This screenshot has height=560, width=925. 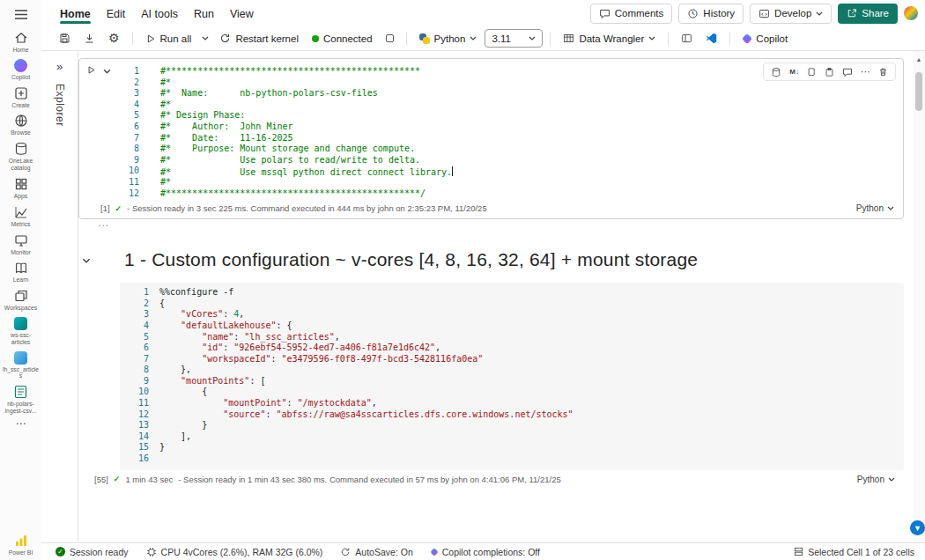 What do you see at coordinates (492, 160) in the screenshot?
I see `code-line: 9#* Use polars to read/write to delta.` at bounding box center [492, 160].